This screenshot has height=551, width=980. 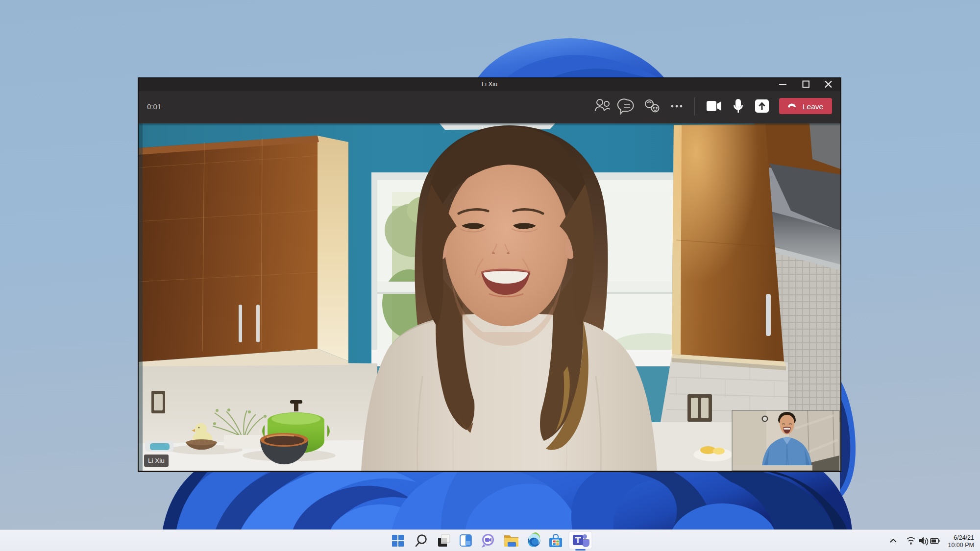 I want to click on svg-text: 0:01, so click(x=154, y=107).